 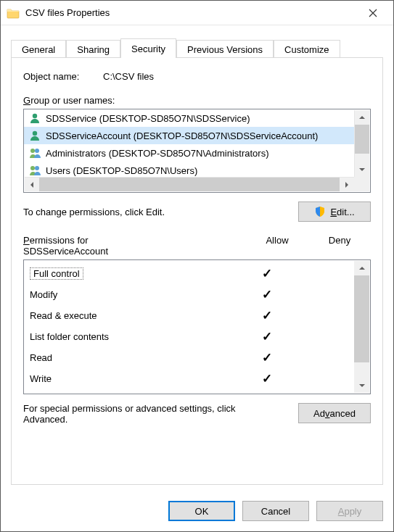 What do you see at coordinates (335, 413) in the screenshot?
I see `advanced-button: Advanced` at bounding box center [335, 413].